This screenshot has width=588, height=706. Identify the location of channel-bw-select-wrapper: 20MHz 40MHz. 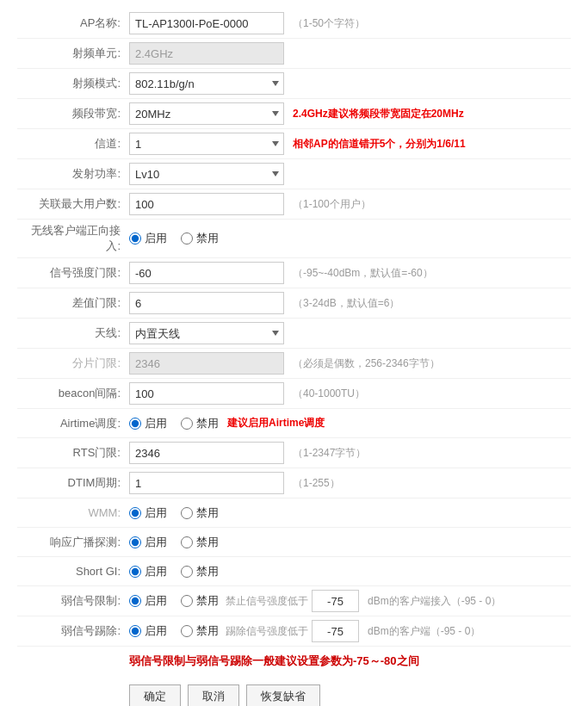
(207, 114).